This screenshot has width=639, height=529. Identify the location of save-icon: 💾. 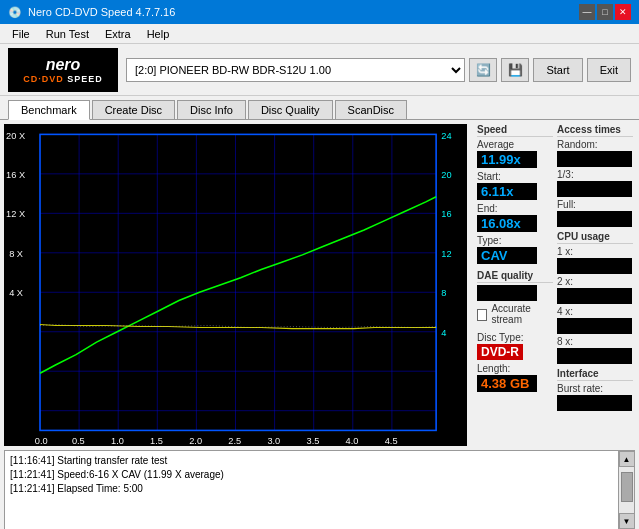
(515, 70).